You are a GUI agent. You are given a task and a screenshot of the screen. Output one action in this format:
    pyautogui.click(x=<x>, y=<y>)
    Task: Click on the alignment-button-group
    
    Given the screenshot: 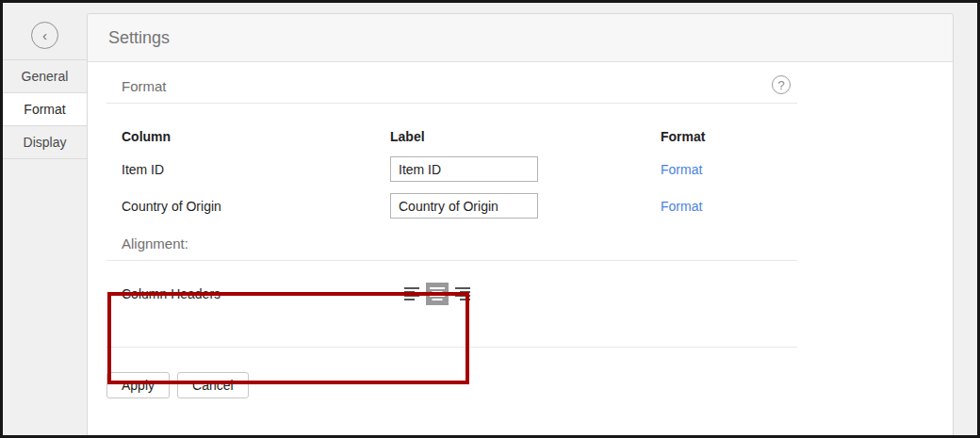 What is the action you would take?
    pyautogui.click(x=437, y=294)
    